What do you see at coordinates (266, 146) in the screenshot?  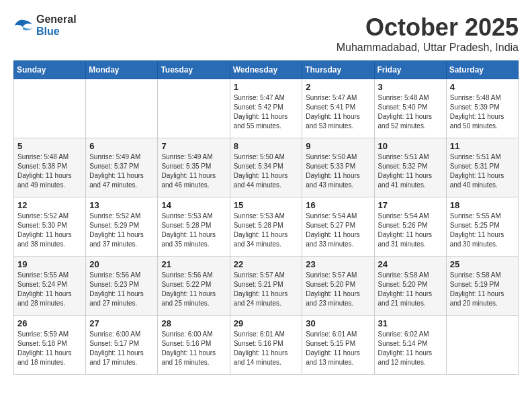 I see `day-number: 8` at bounding box center [266, 146].